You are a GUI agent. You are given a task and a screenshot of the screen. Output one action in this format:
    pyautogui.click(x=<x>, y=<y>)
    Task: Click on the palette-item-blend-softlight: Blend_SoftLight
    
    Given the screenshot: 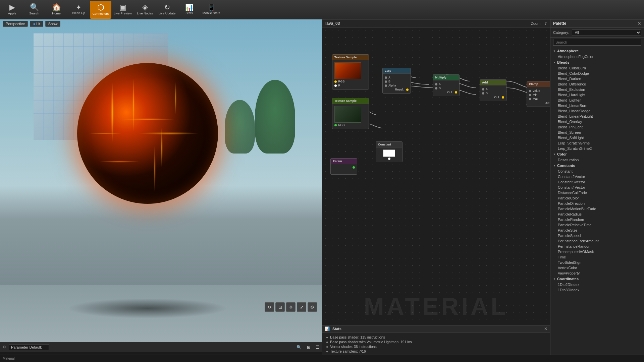 What is the action you would take?
    pyautogui.click(x=597, y=138)
    